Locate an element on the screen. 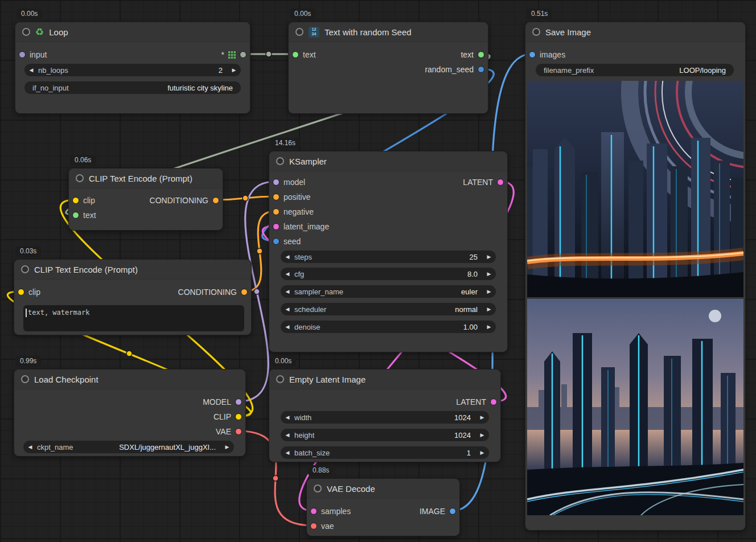 The image size is (756, 542). output-port-vae: VAE is located at coordinates (229, 432).